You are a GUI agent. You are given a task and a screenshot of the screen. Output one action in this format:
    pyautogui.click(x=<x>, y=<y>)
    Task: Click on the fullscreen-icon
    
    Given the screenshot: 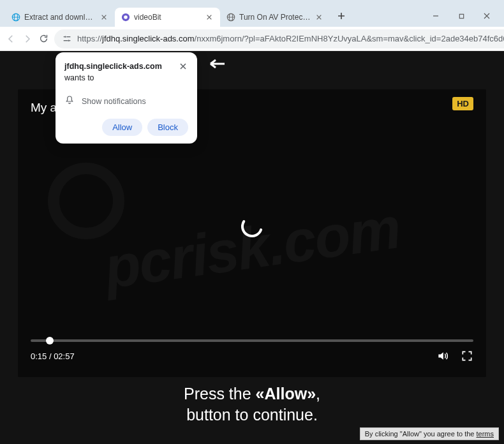 What is the action you would take?
    pyautogui.click(x=467, y=356)
    